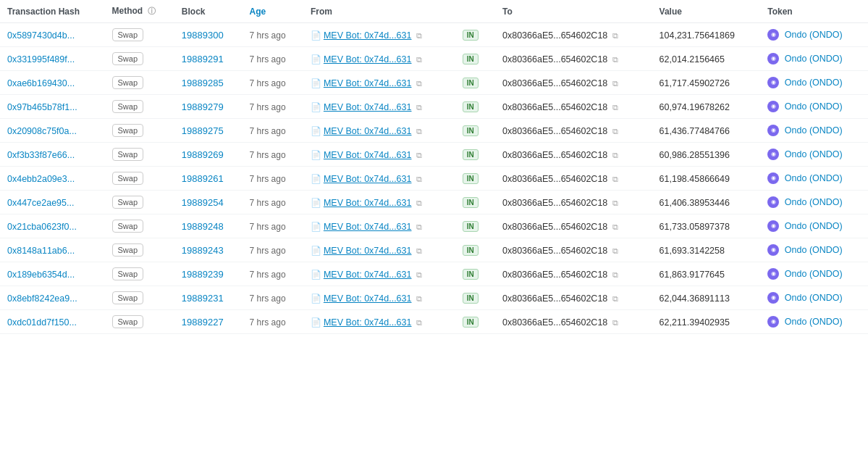 The width and height of the screenshot is (868, 450). Describe the element at coordinates (203, 35) in the screenshot. I see `block-link: 19889300` at that location.